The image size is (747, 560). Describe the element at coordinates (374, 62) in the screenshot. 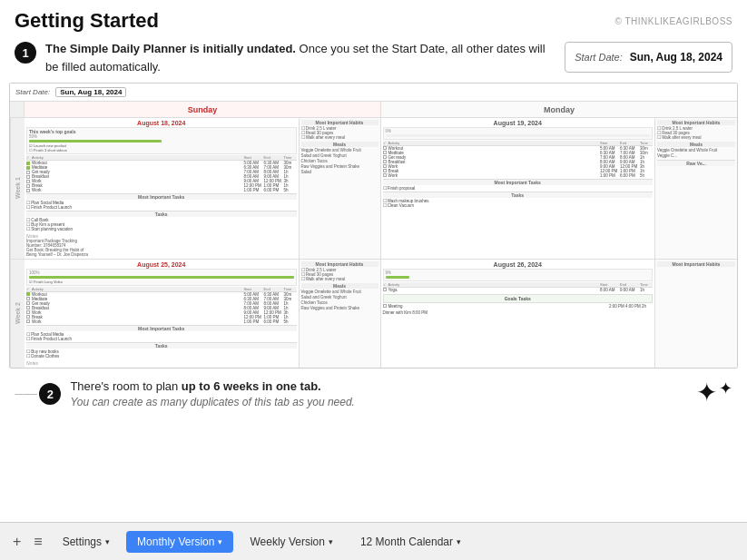

I see `instruction-1-block: 1 The Simple Daily Planner is initially …` at that location.